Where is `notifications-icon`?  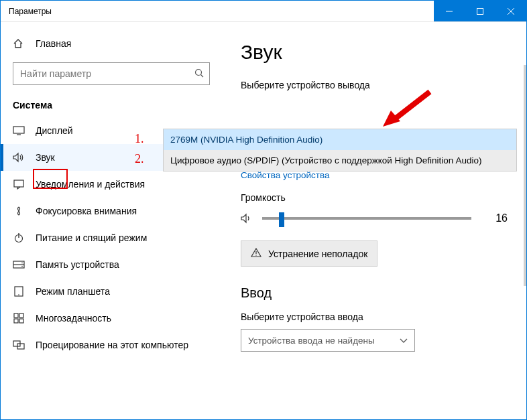
notifications-icon is located at coordinates (19, 184).